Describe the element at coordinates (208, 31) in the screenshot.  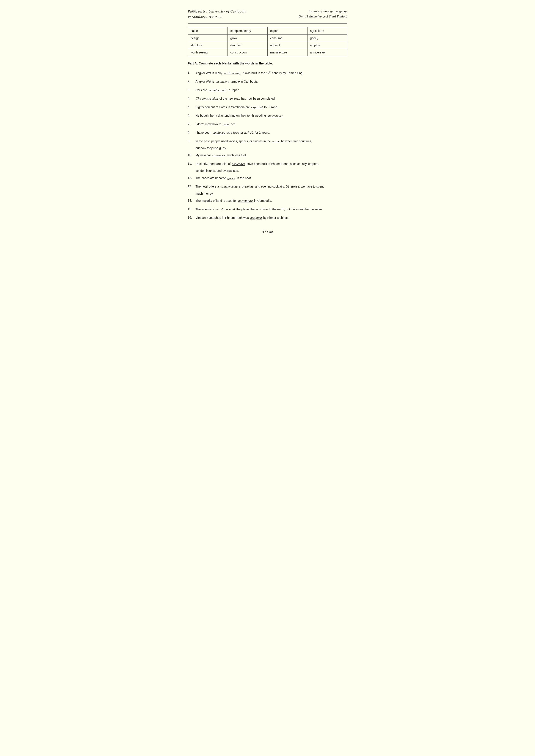
I see `table-cell: battle` at that location.